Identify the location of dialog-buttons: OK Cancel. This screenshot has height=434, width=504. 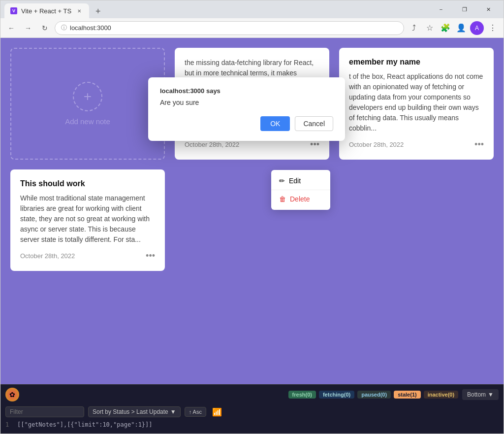
(247, 124).